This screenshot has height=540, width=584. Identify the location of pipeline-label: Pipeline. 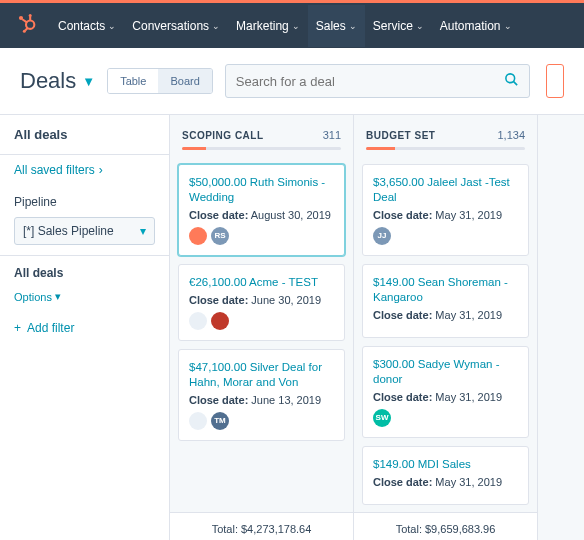
(84, 199).